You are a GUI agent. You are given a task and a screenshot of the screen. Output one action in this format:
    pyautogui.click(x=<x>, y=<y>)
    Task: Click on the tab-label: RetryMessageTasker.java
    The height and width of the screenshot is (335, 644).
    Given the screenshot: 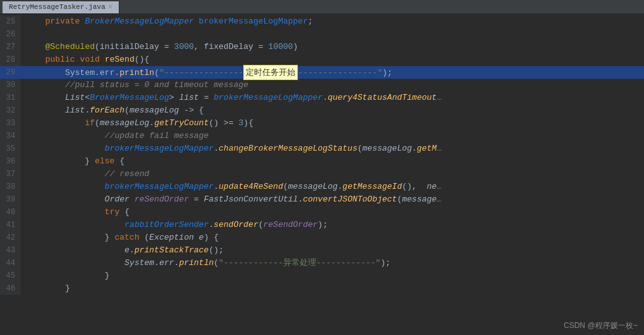 What is the action you would take?
    pyautogui.click(x=57, y=7)
    